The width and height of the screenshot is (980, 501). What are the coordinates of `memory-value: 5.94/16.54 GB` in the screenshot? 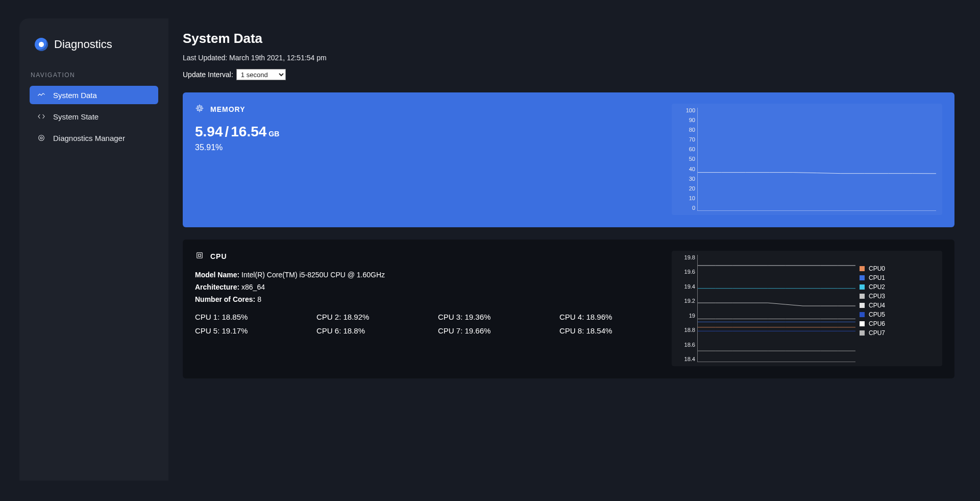 It's located at (428, 132).